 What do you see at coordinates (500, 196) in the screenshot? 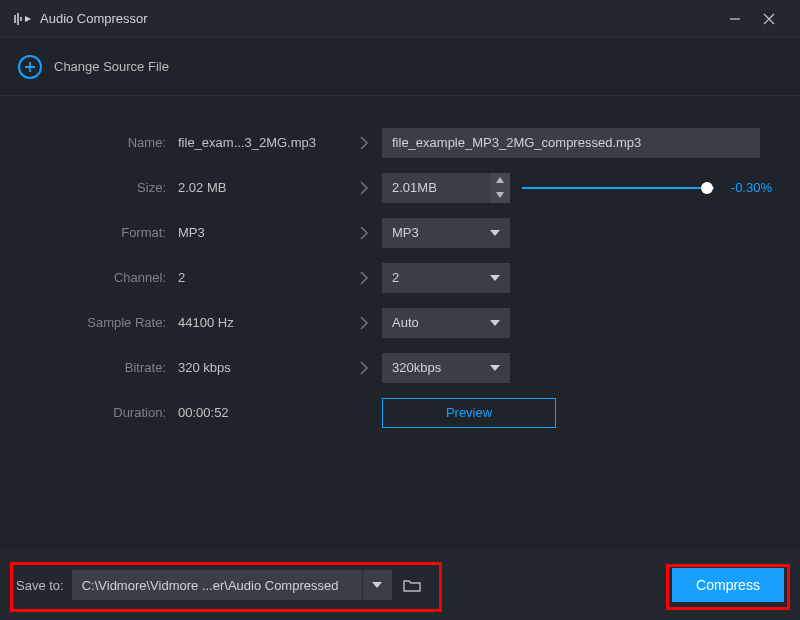
I see `size-step-down` at bounding box center [500, 196].